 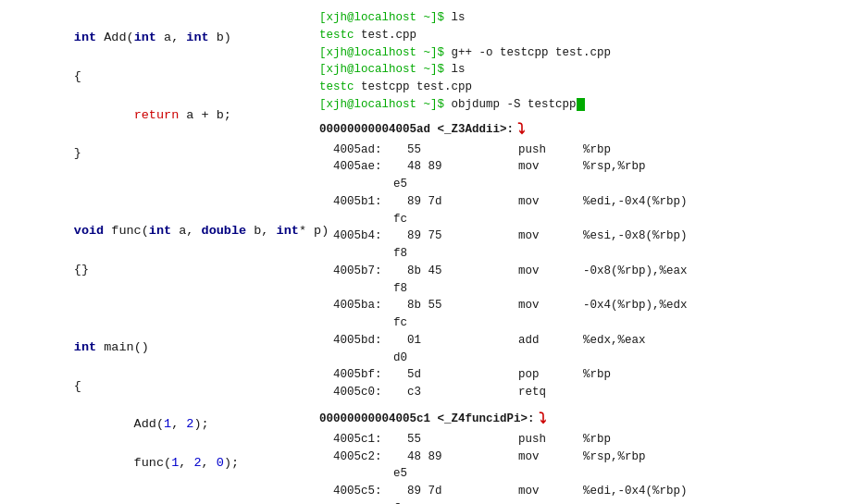 I want to click on terminal-line-3: [xjh@localhost ~]$ ls, so click(x=581, y=70).